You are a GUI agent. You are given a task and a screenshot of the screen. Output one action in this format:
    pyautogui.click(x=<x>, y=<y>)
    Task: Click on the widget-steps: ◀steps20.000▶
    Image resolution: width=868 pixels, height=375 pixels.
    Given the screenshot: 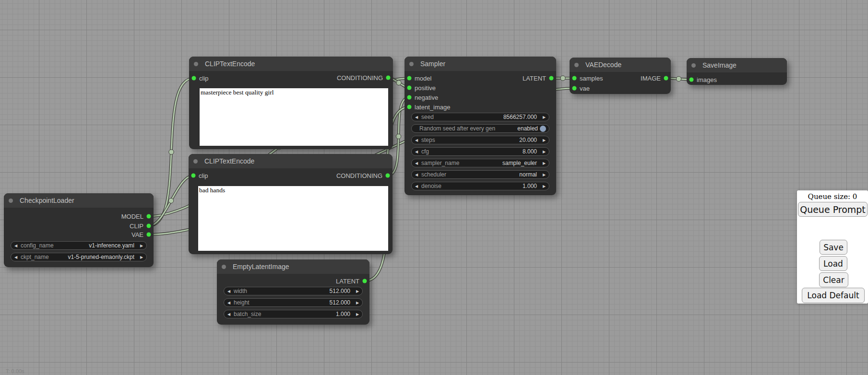 What is the action you would take?
    pyautogui.click(x=480, y=140)
    